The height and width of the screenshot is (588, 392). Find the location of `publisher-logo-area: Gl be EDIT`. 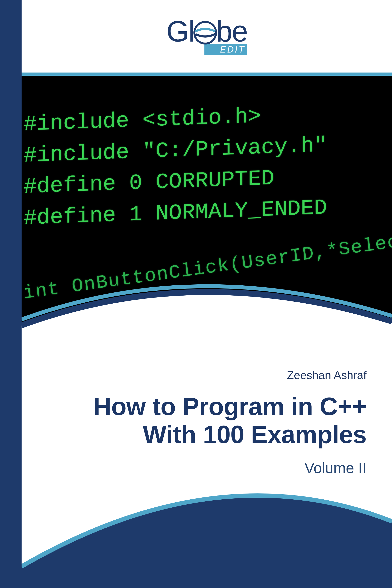

publisher-logo-area: Gl be EDIT is located at coordinates (207, 42).